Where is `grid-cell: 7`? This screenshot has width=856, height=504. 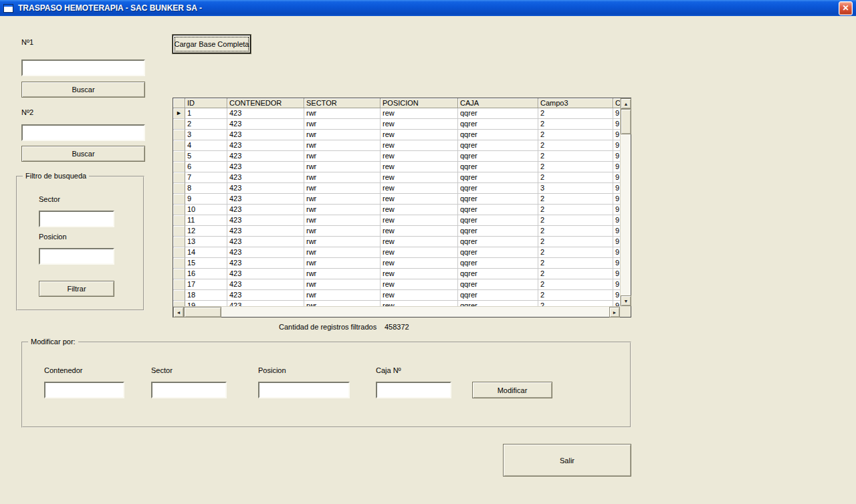
grid-cell: 7 is located at coordinates (206, 178).